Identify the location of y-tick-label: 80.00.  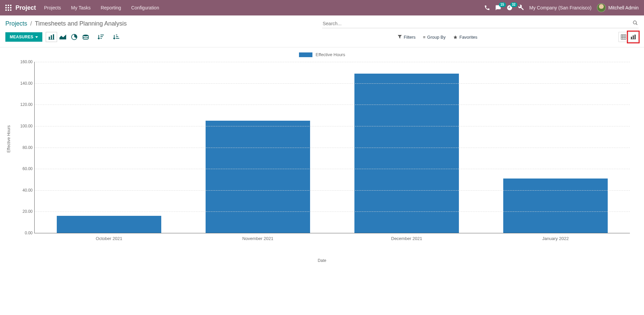
(24, 148).